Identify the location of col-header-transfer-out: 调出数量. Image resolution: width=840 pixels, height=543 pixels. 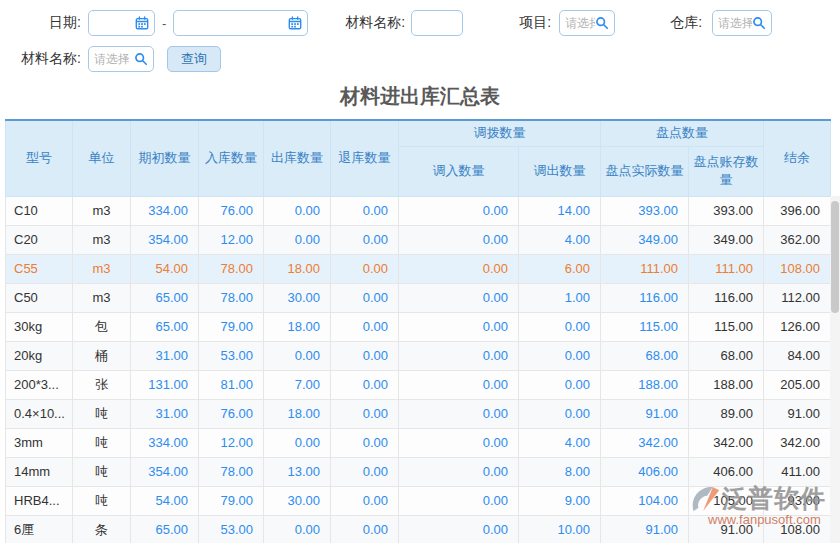
(560, 171).